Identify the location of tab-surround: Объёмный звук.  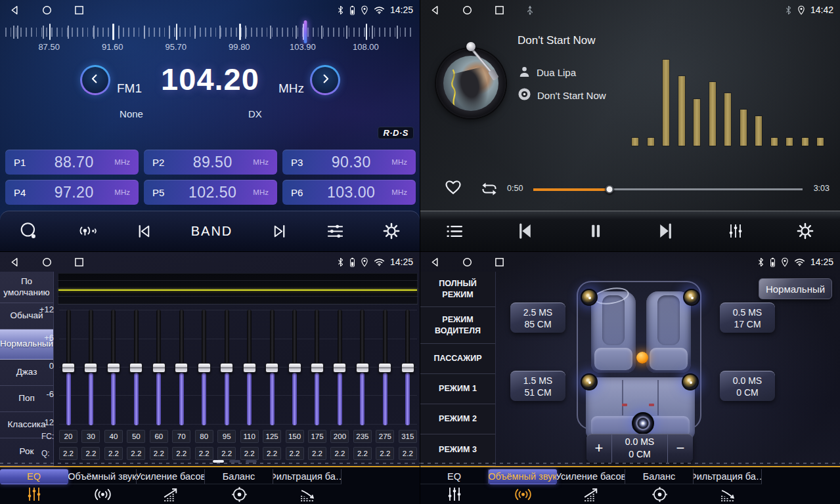
(102, 487).